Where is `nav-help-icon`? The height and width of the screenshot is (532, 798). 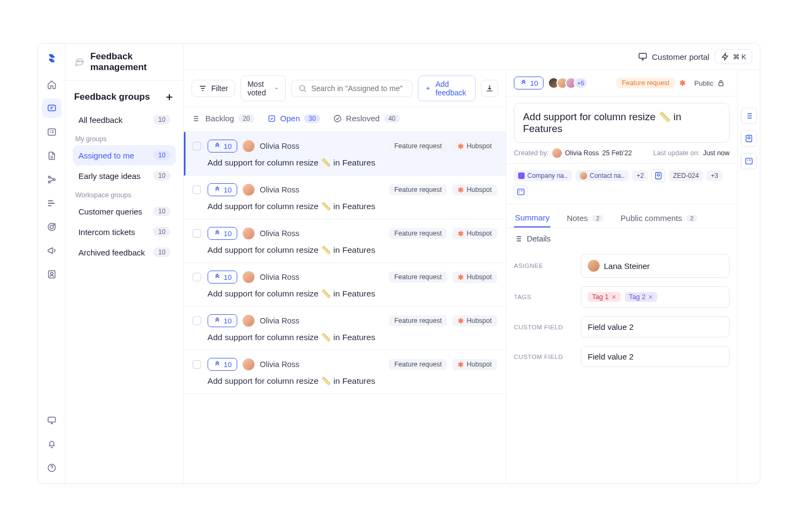 nav-help-icon is located at coordinates (52, 468).